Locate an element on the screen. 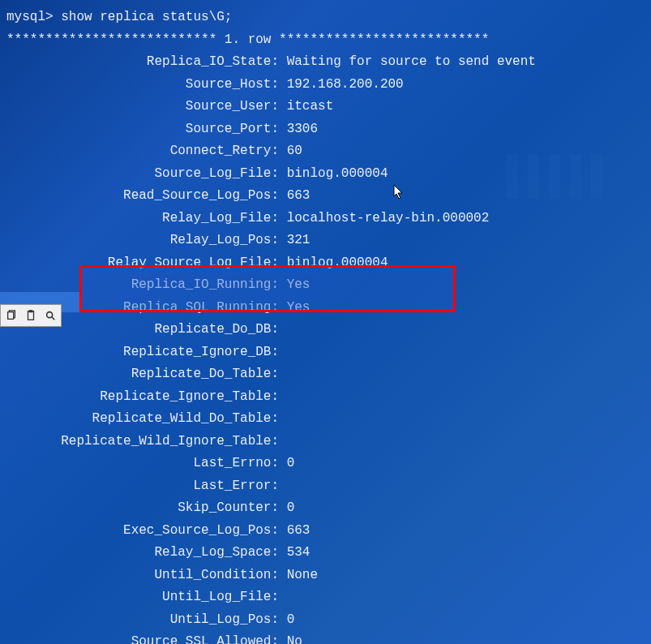 Image resolution: width=651 pixels, height=644 pixels. field-row: Read_Source_Log_Pos: 663 is located at coordinates (326, 196).